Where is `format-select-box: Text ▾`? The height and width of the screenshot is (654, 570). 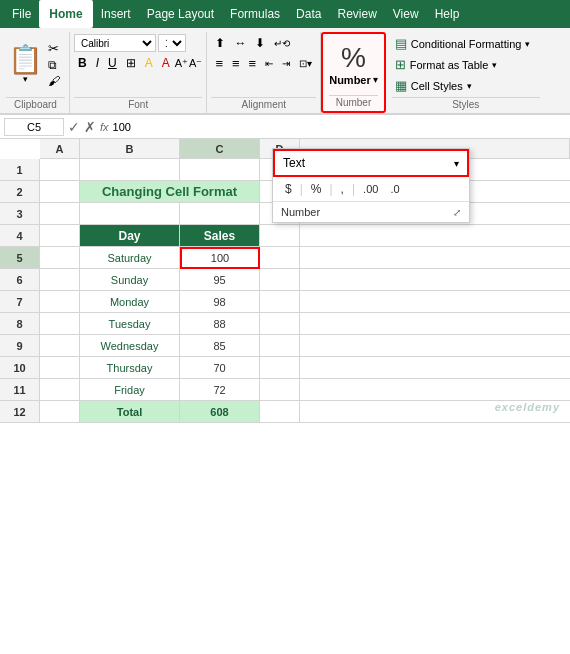 format-select-box: Text ▾ is located at coordinates (371, 163).